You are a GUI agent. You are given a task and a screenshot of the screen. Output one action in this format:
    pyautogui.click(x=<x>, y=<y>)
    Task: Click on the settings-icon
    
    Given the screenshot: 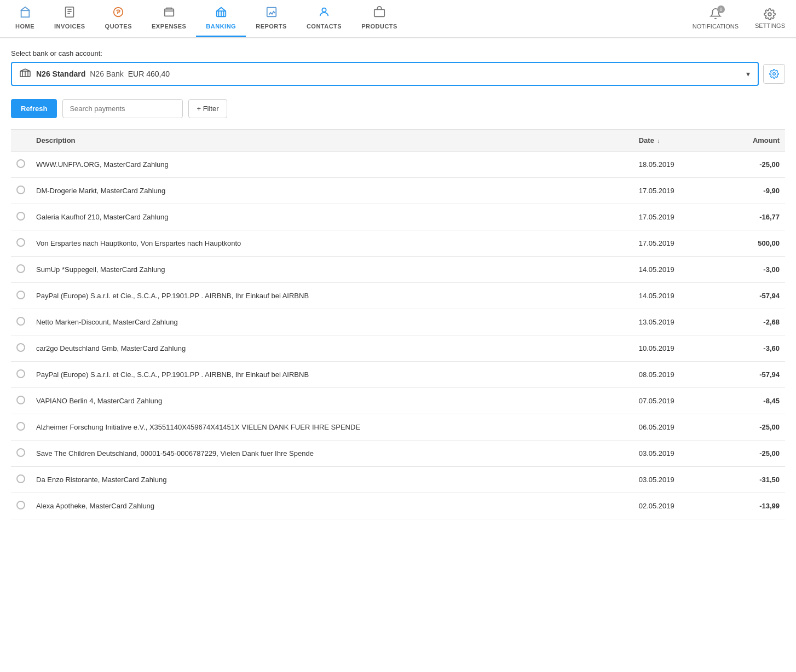 What is the action you would take?
    pyautogui.click(x=770, y=14)
    